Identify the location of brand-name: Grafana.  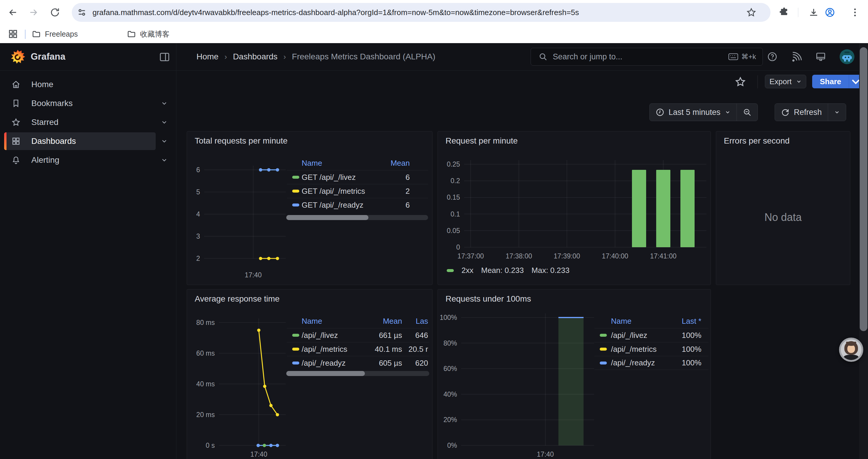
(48, 57).